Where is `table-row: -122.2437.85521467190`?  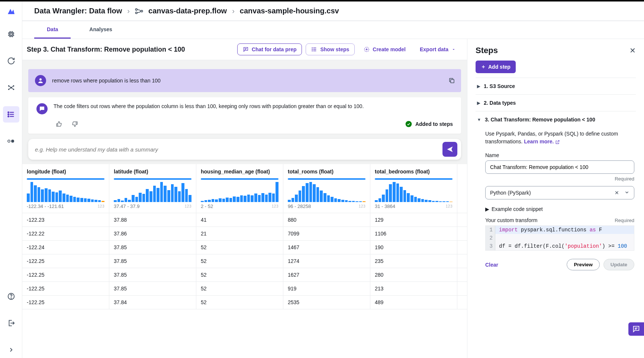 table-row: -122.2437.85521467190 is located at coordinates (245, 247).